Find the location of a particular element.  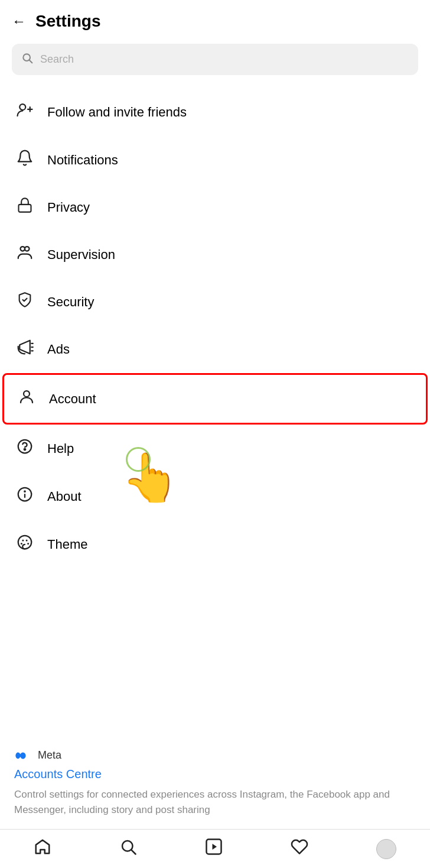

sidebar-item-follow: Follow and invite friends is located at coordinates (215, 112).